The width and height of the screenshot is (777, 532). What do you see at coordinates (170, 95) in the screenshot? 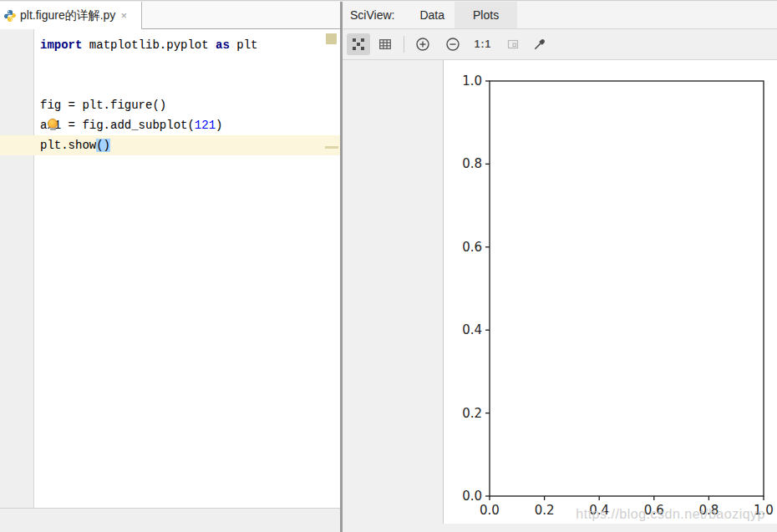
I see `code-lines: import matplotlib.pyplot as pltfig = plt…` at bounding box center [170, 95].